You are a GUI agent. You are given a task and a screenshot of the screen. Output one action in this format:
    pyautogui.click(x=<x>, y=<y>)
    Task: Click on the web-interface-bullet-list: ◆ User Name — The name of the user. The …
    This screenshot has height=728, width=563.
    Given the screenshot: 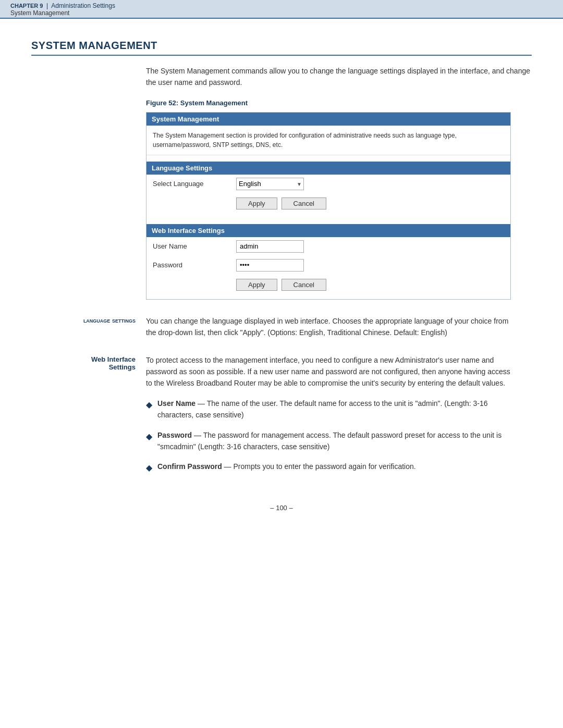 What is the action you would take?
    pyautogui.click(x=328, y=436)
    